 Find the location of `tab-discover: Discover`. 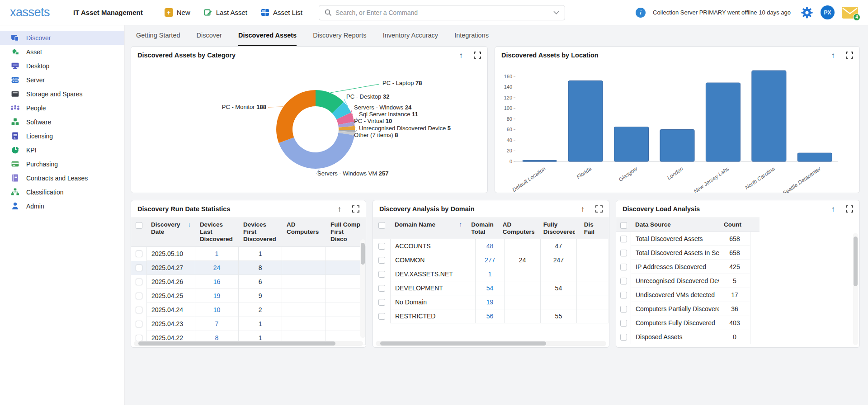

tab-discover: Discover is located at coordinates (209, 39).